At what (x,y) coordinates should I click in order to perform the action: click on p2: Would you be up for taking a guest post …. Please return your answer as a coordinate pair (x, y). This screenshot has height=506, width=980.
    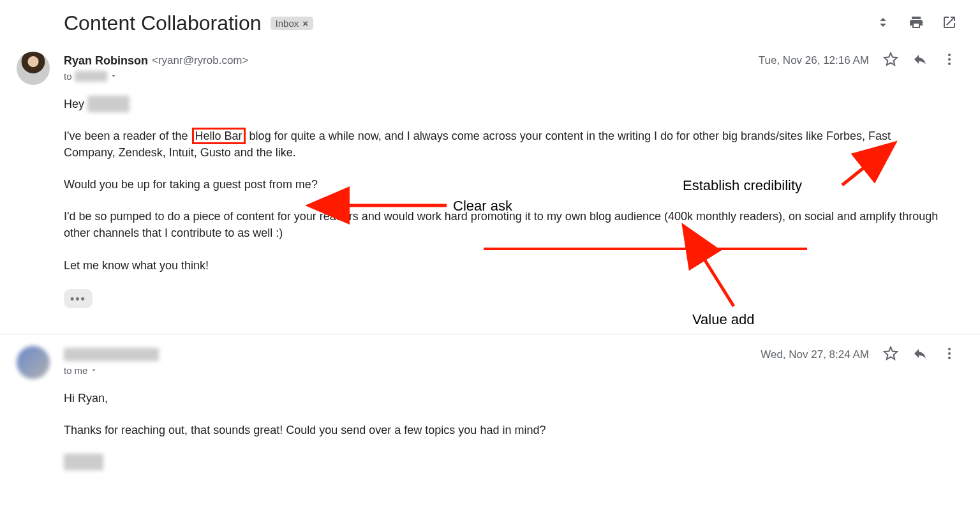
    Looking at the image, I should click on (504, 184).